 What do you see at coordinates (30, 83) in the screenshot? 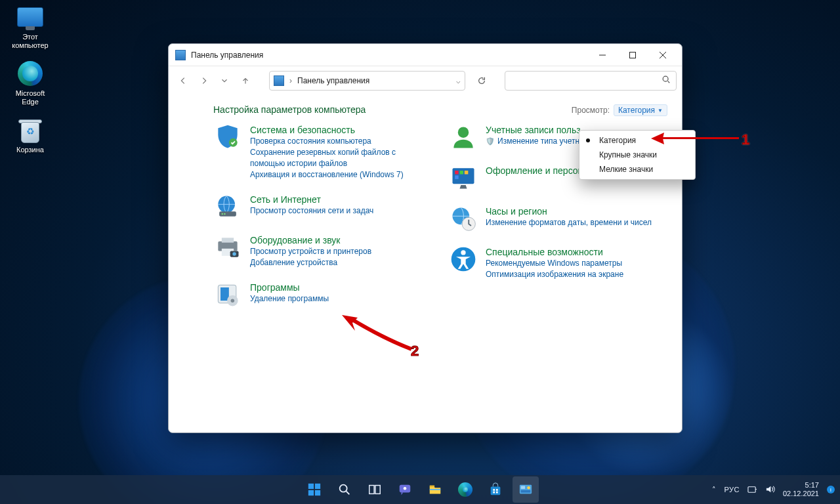
I see `desktop-icon-edge: Microsoft Edge` at bounding box center [30, 83].